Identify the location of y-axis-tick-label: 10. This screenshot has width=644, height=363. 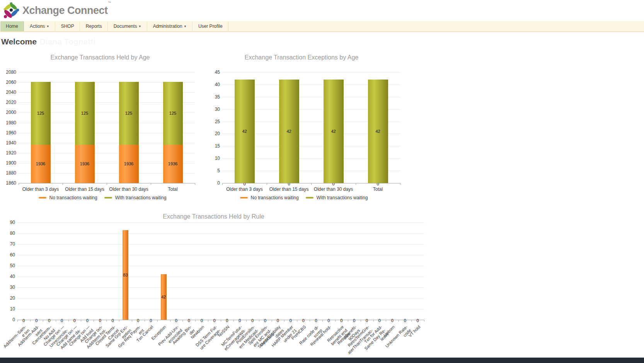
(212, 158).